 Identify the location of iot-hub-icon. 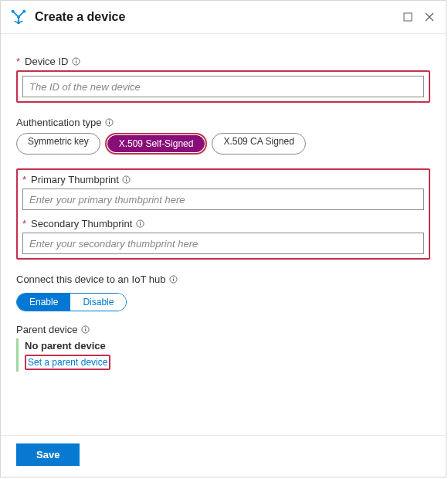
(19, 17).